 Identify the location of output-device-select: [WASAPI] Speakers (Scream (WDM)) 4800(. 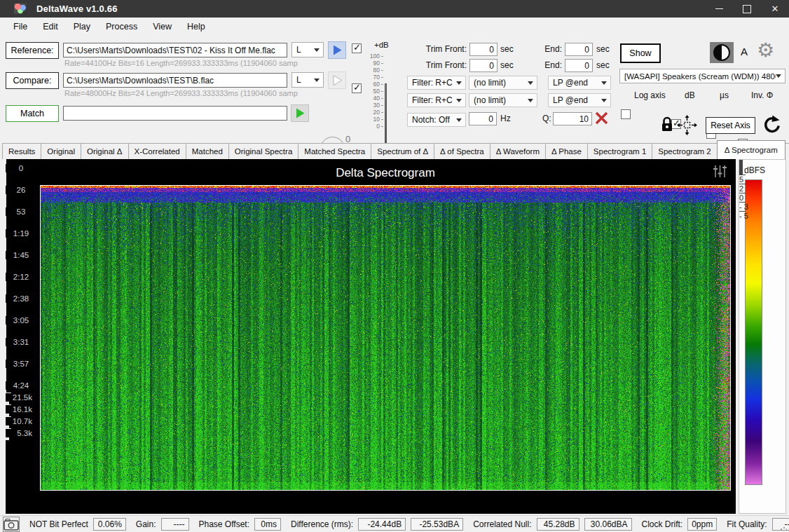
(702, 76).